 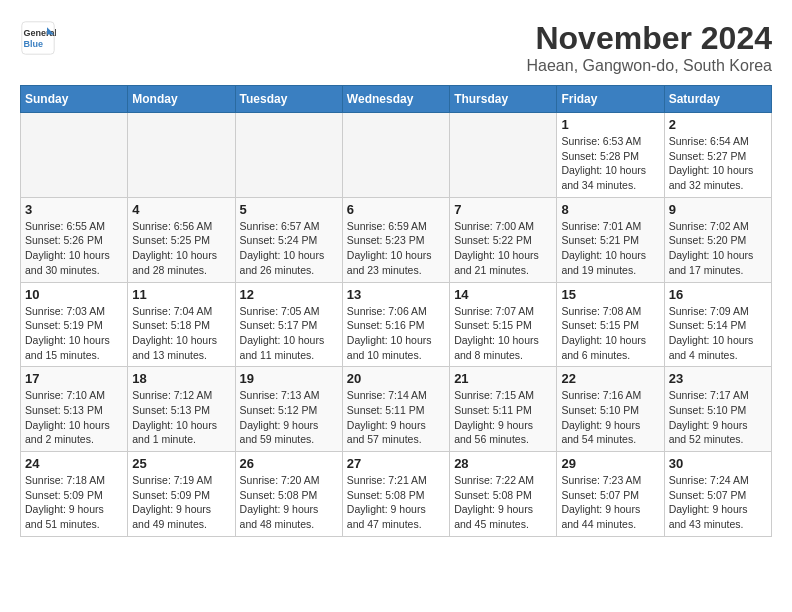 What do you see at coordinates (718, 156) in the screenshot?
I see `calendar-cell: 2Sunrise: 6:54 AM Sunset: 5:27 PM Daylig…` at bounding box center [718, 156].